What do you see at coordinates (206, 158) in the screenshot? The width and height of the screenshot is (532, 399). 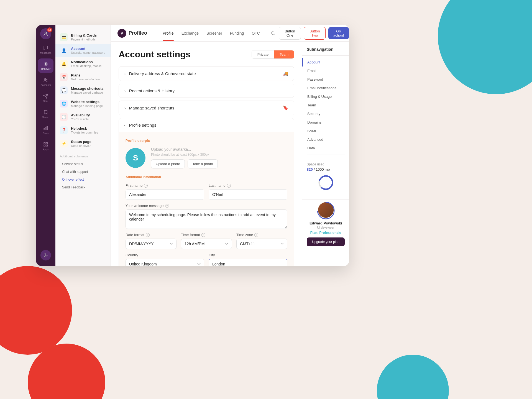 I see `profile-userpic-row: S Upload your avatarka... Photo should b…` at bounding box center [206, 158].